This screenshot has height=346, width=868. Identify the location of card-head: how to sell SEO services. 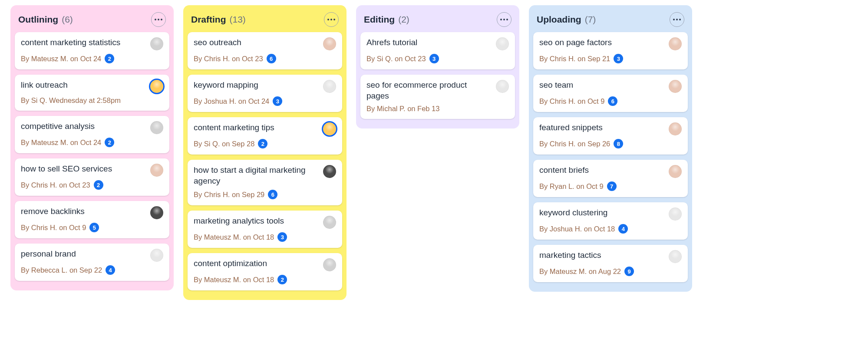
(92, 170).